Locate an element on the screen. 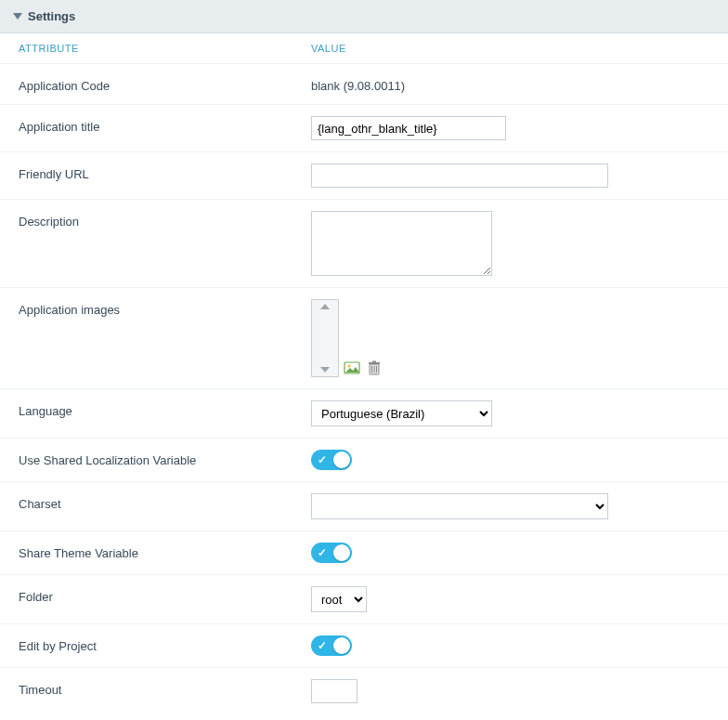 Image resolution: width=728 pixels, height=720 pixels. textarea-description is located at coordinates (401, 243).